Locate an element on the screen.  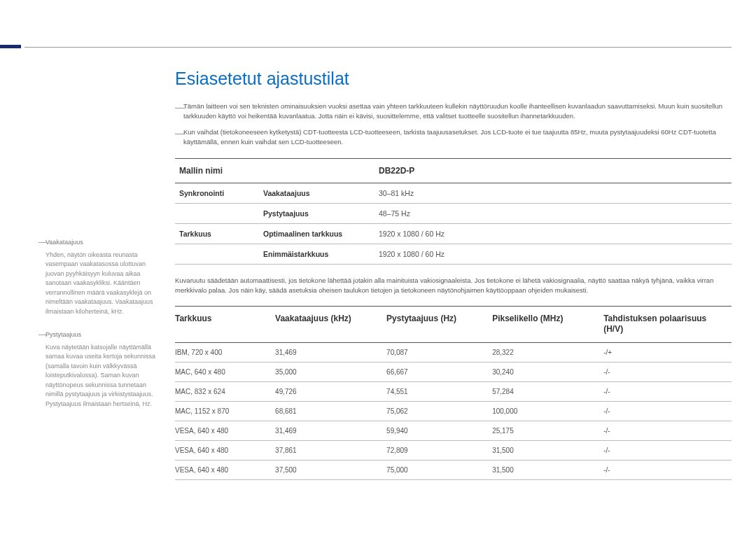
sidebar-note-vaakataajuus: ― Vaakataajuus Yhden, näytön oikeasta re… is located at coordinates (99, 277).